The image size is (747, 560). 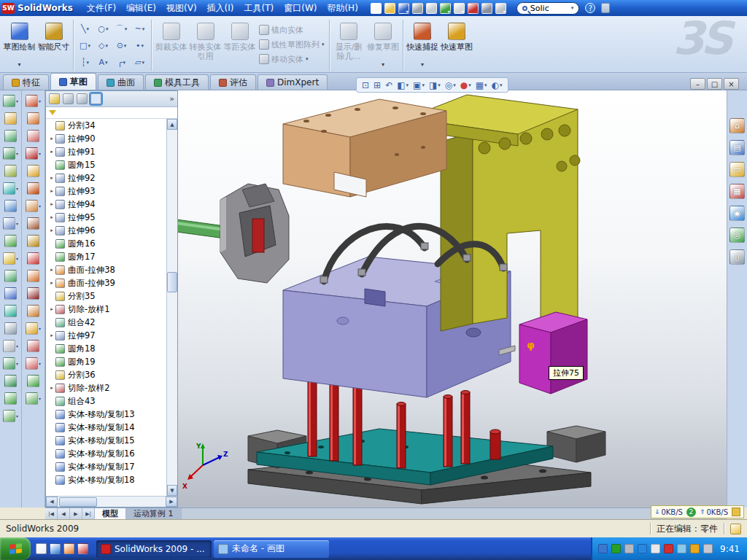 I want to click on hole-wizard-icon: ▾, so click(x=10, y=188).